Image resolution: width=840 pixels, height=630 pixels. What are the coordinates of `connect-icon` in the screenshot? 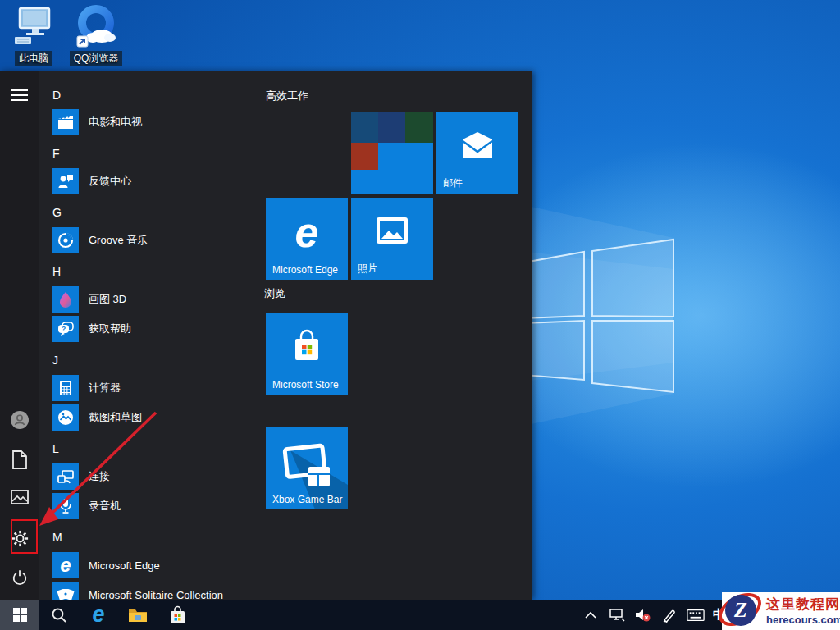 It's located at (66, 477).